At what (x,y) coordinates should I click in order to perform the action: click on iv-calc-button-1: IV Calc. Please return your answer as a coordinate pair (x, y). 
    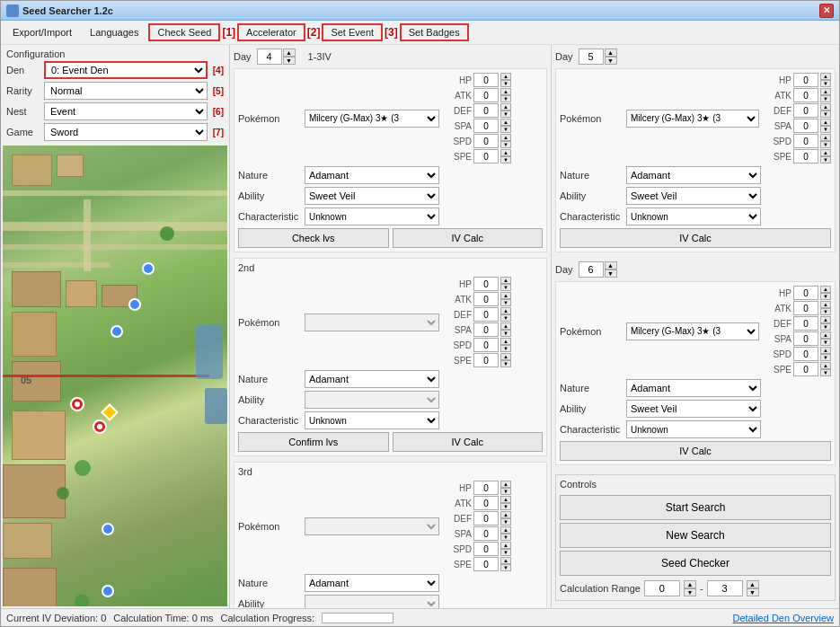
    Looking at the image, I should click on (468, 238).